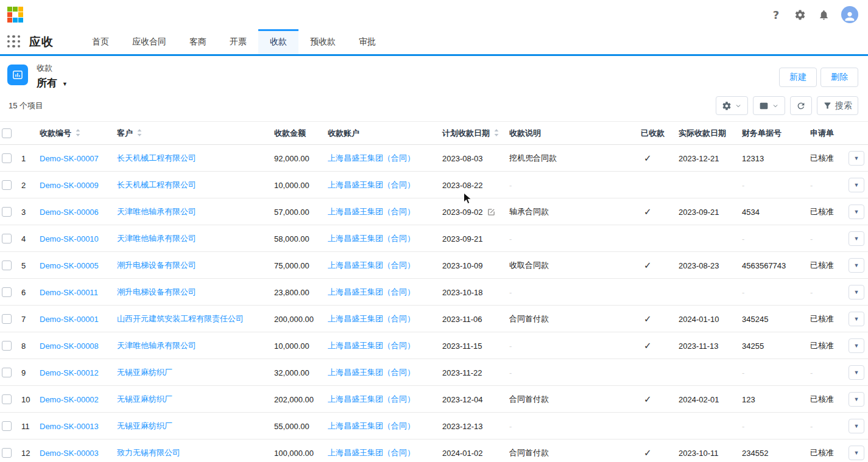  I want to click on new-button: 新建, so click(798, 77).